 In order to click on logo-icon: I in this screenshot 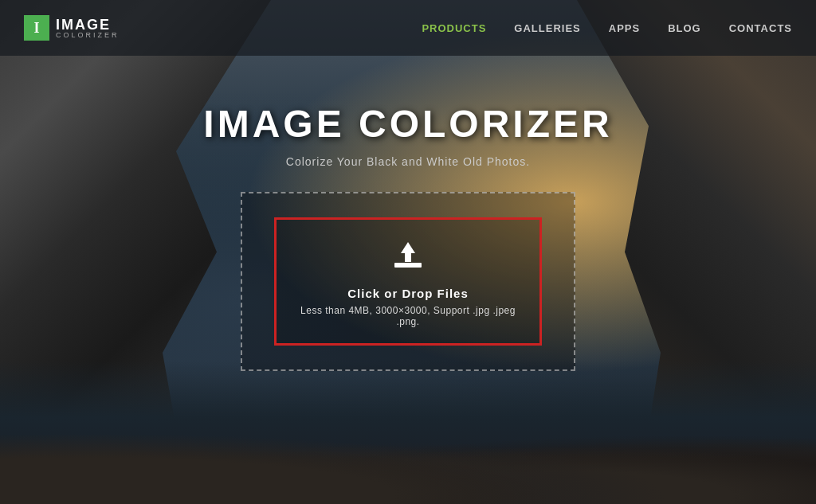, I will do `click(37, 28)`.